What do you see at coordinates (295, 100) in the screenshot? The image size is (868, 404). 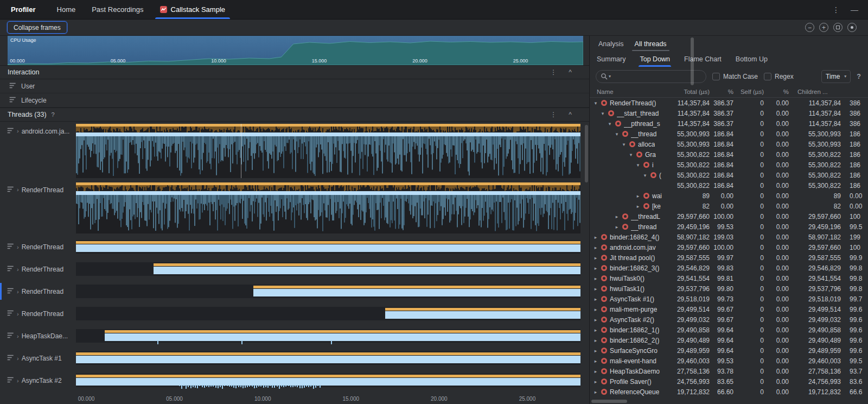 I see `interaction-row-lifecycle: Lifecycle` at bounding box center [295, 100].